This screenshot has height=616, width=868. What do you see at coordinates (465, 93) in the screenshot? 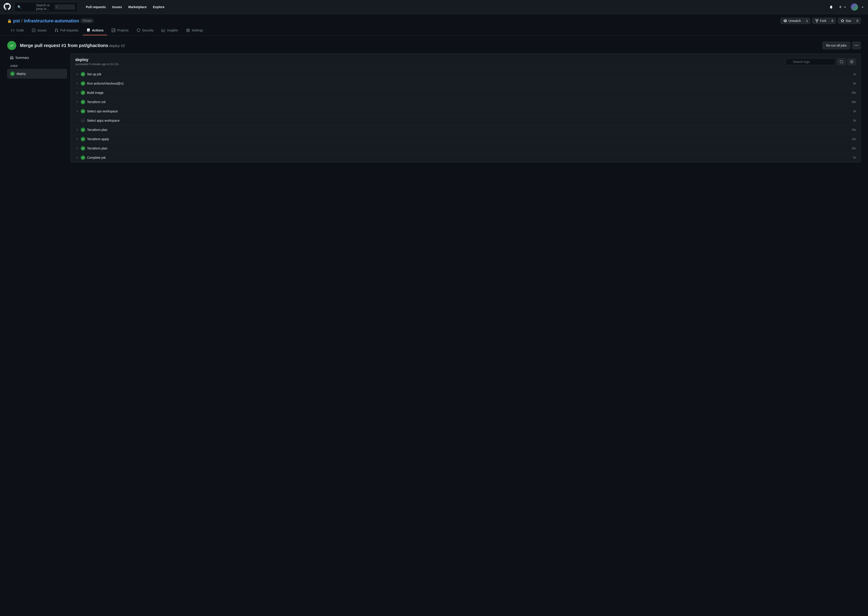
I see `step-row: Build image45s` at bounding box center [465, 93].